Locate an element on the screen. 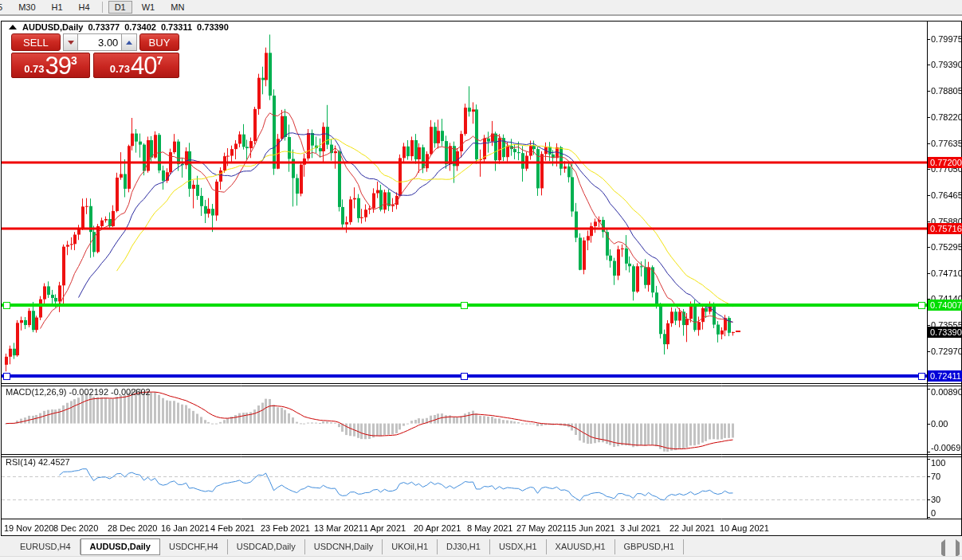 This screenshot has width=962, height=560. chart-tab-eurusd: EURUSD,H4 is located at coordinates (46, 546).